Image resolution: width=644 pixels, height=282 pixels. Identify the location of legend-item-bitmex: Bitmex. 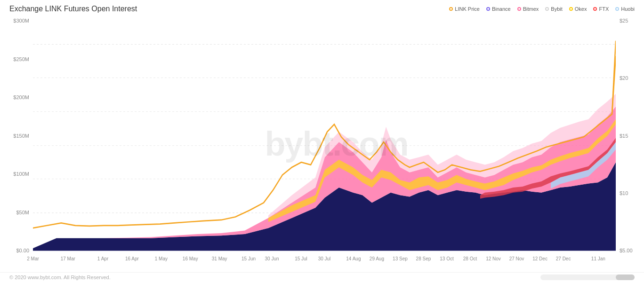
(528, 9).